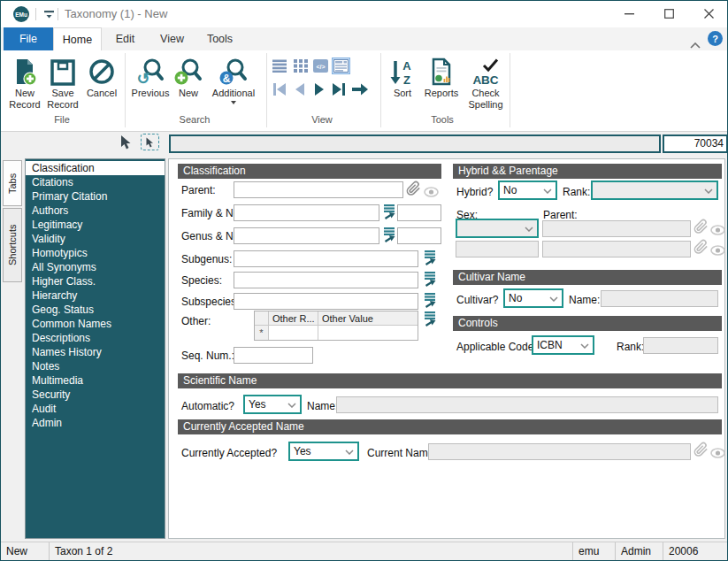 This screenshot has height=561, width=728. I want to click on sidebar-item-security: Security, so click(96, 395).